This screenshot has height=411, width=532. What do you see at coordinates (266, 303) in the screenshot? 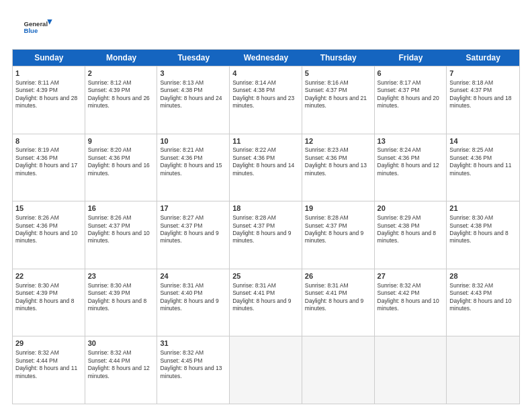
I see `calendar-cell: 25Sunrise: 8:31 AMSunset: 4:41 PMDayligh…` at bounding box center [266, 303].